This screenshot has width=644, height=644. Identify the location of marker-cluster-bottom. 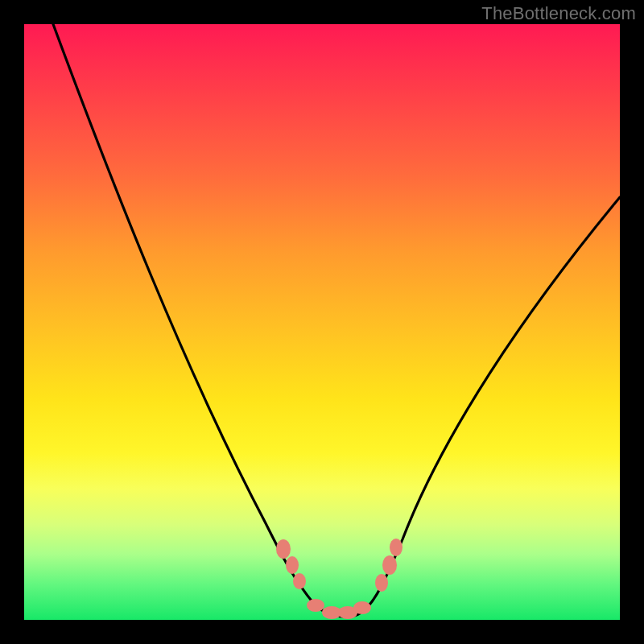
(339, 609).